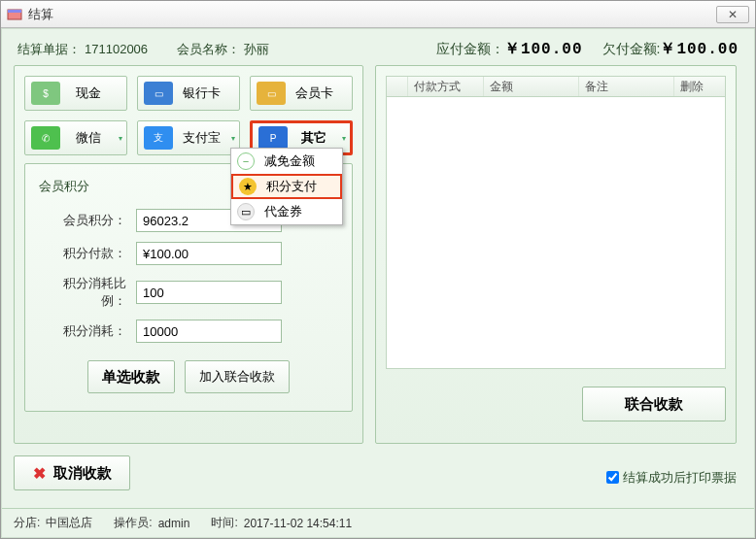 The height and width of the screenshot is (539, 756). I want to click on time-value: 2017-11-02 14:54:11, so click(297, 523).